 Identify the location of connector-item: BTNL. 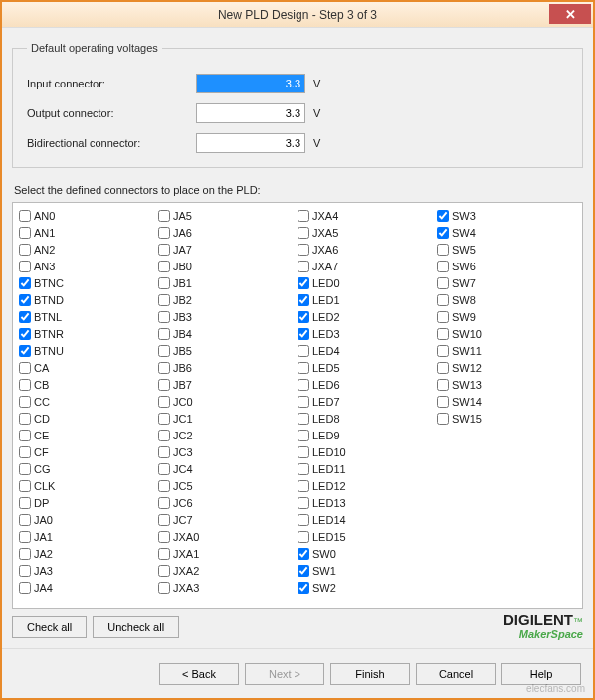
(89, 316).